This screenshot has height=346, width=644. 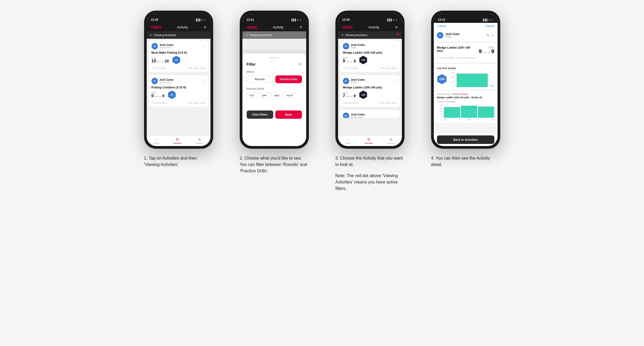 What do you see at coordinates (370, 114) in the screenshot?
I see `activity-card-3-3: JC Josh Coles 28 Feb 2023` at bounding box center [370, 114].